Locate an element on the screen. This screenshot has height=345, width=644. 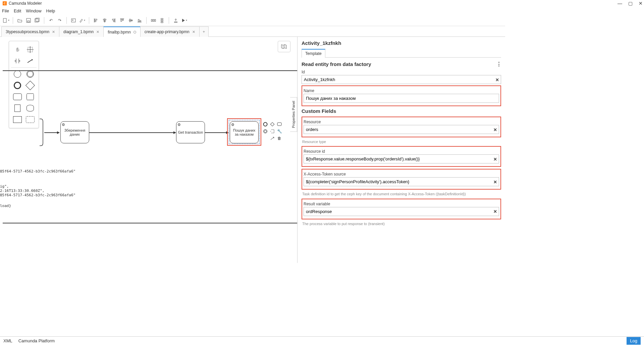
menu-file: File is located at coordinates (5, 11).